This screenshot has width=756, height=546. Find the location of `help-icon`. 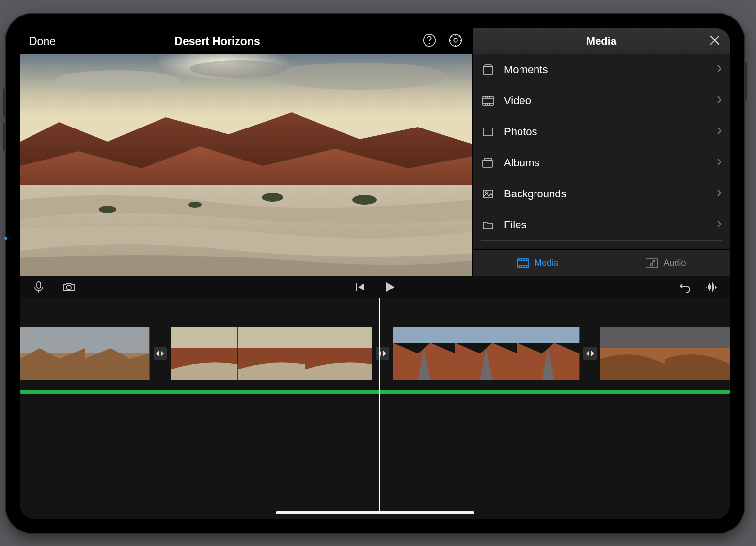

help-icon is located at coordinates (429, 41).